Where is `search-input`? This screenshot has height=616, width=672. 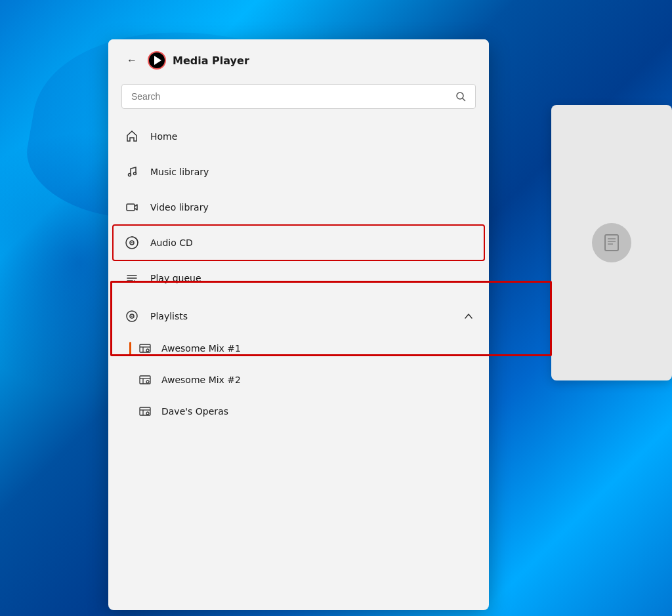
search-input is located at coordinates (293, 96).